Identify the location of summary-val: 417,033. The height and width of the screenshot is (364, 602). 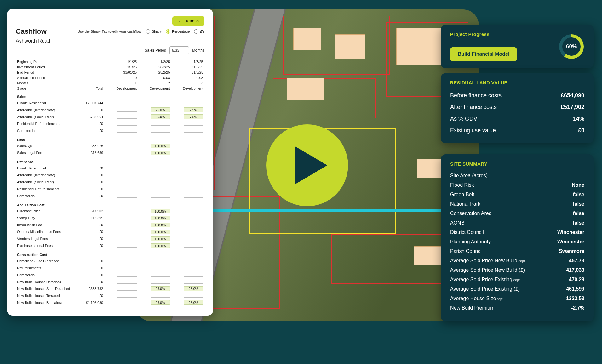
(575, 270).